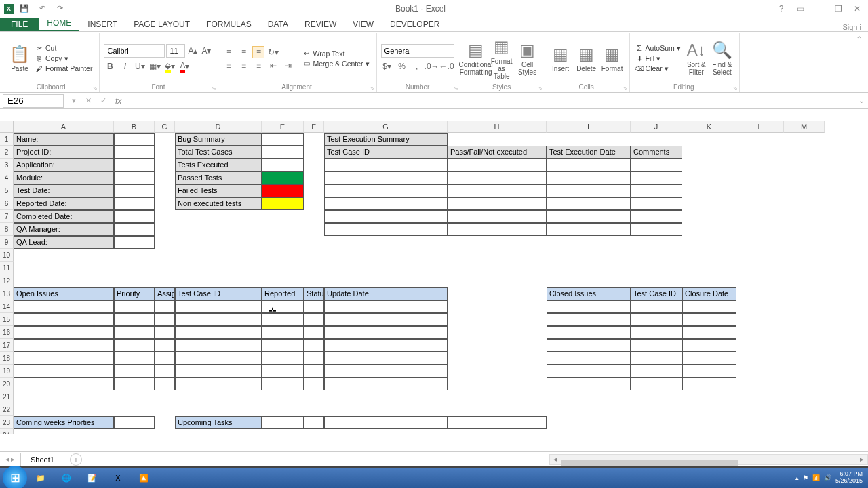 This screenshot has width=868, height=488. What do you see at coordinates (561, 58) in the screenshot?
I see `insert-cells-button: ▦Insert` at bounding box center [561, 58].